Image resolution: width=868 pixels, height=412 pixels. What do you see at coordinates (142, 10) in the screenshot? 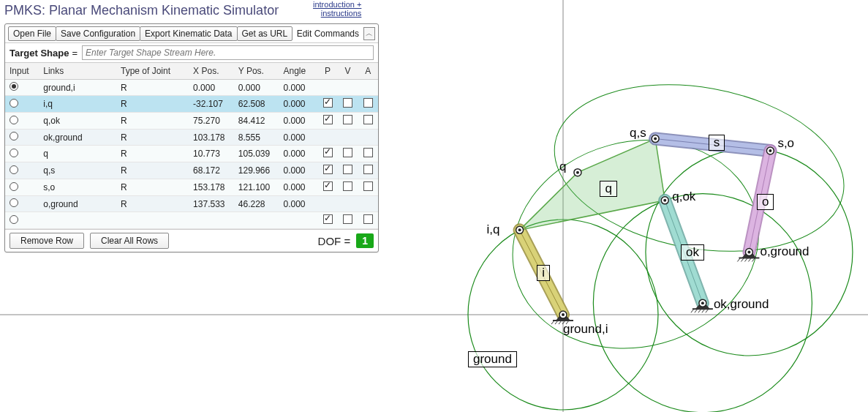
I see `app-title: PMKS: Planar Mechanism Kinematic Simulat…` at bounding box center [142, 10].